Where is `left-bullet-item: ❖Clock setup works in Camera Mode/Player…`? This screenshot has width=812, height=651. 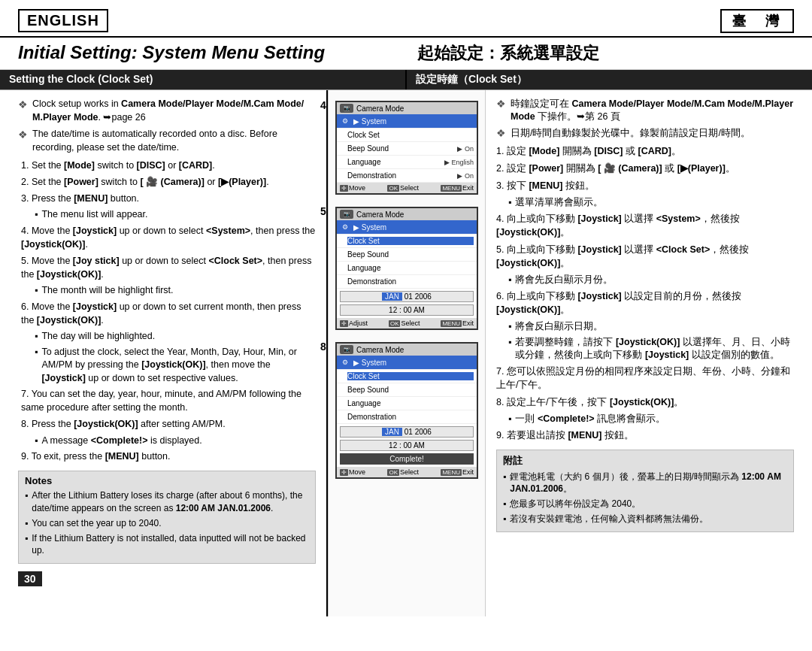
left-bullet-item: ❖Clock setup works in Camera Mode/Player… is located at coordinates (167, 111).